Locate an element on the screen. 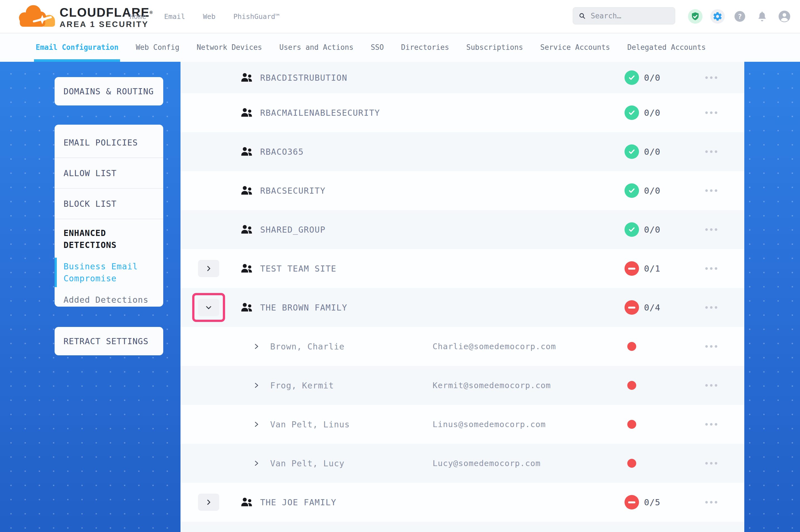 This screenshot has width=800, height=532. group-name: RBACO365 is located at coordinates (282, 152).